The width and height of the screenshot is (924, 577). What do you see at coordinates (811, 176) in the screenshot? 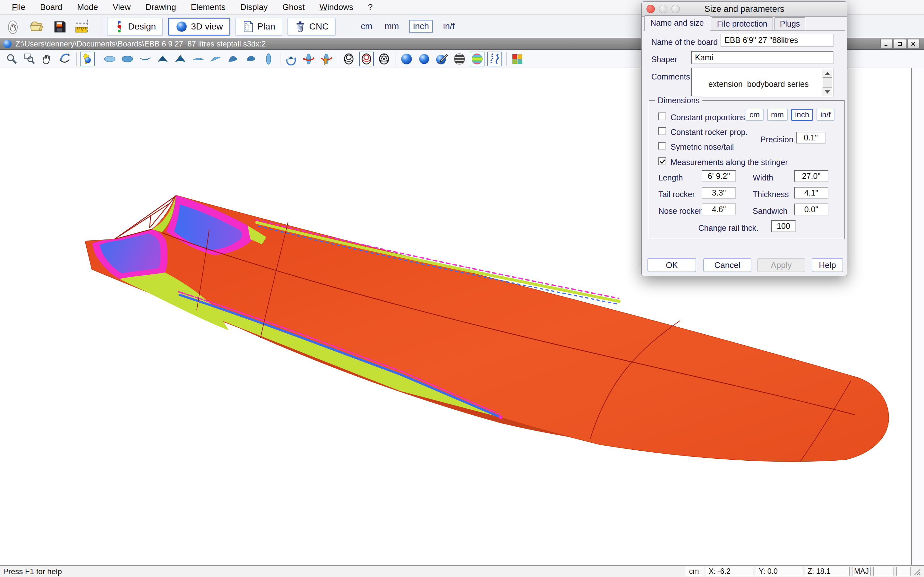
I see `width-field` at bounding box center [811, 176].